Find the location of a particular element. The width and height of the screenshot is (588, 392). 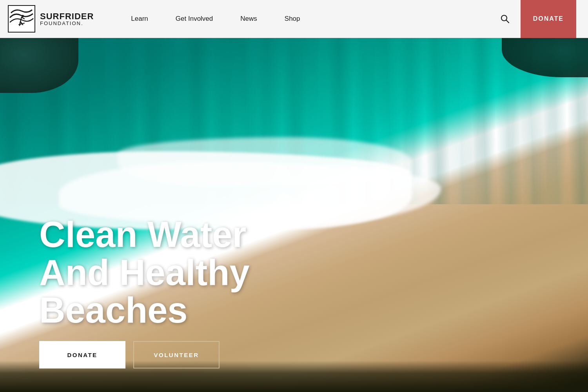

hero-content: Clean Water And Healthy Beaches is located at coordinates (144, 272).